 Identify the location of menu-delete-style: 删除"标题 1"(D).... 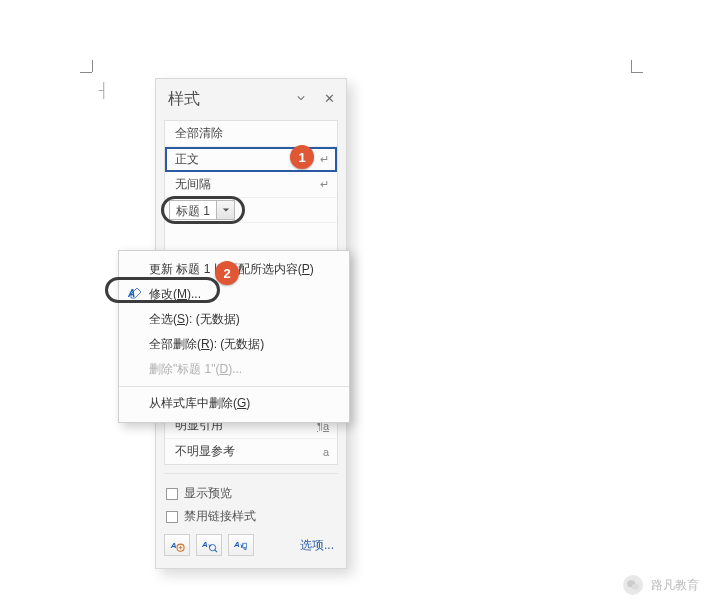
(234, 370).